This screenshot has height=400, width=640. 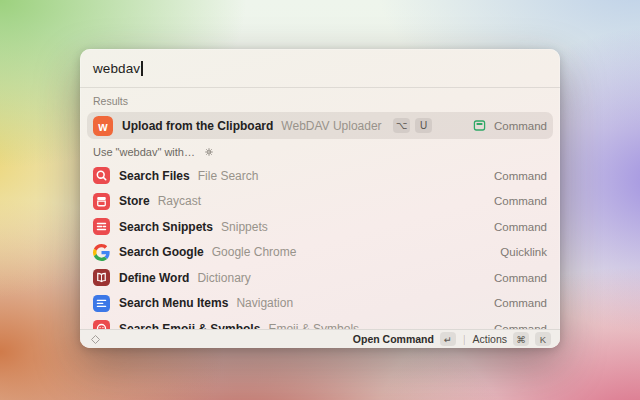 I want to click on text-cursor, so click(x=142, y=68).